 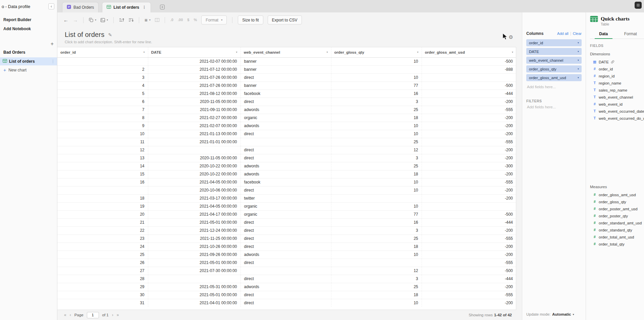 What do you see at coordinates (287, 110) in the screenshot?
I see `table-row: 7 2021-09-11 00:00:00 adwords 25 -555` at bounding box center [287, 110].